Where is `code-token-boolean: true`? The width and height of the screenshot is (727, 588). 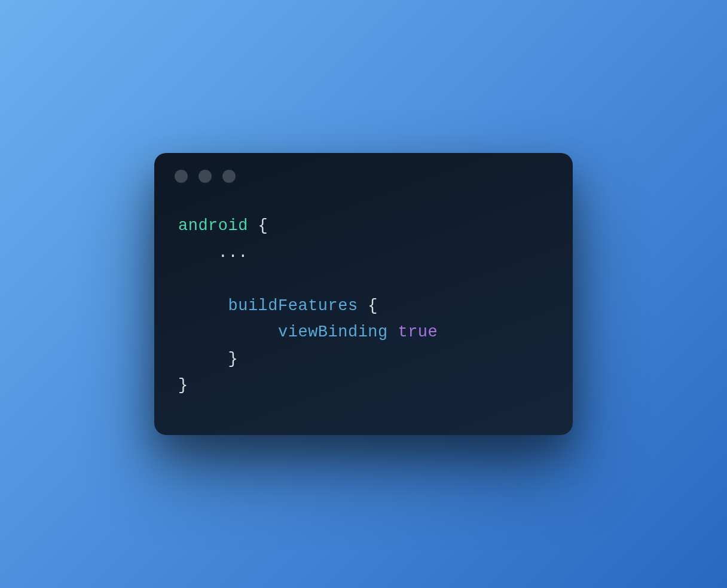
code-token-boolean: true is located at coordinates (417, 332).